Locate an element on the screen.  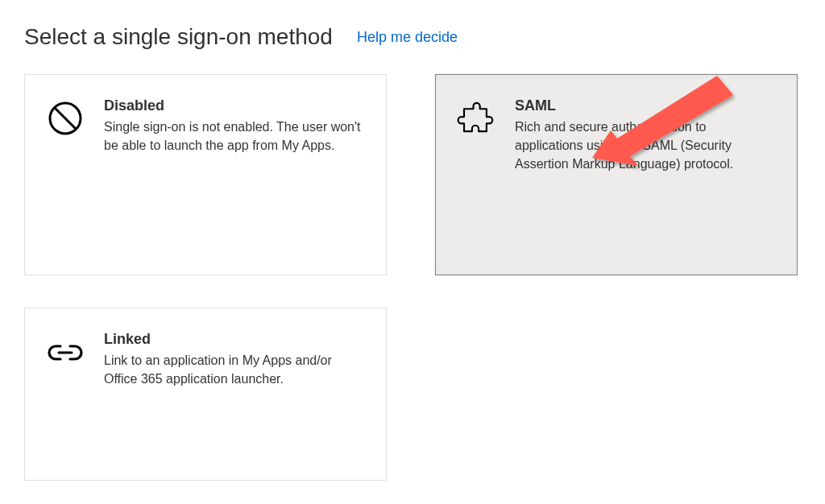
page-title: Select a single sign-on method is located at coordinates (179, 37).